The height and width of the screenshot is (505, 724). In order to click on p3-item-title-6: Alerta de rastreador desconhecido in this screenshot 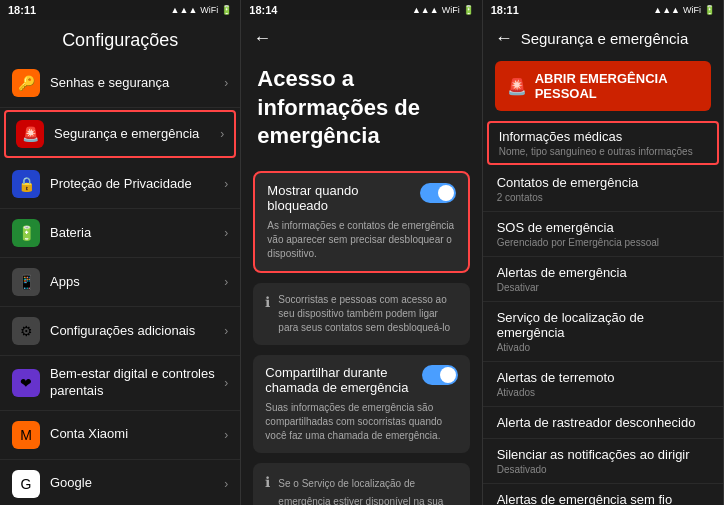, I will do `click(603, 422)`.